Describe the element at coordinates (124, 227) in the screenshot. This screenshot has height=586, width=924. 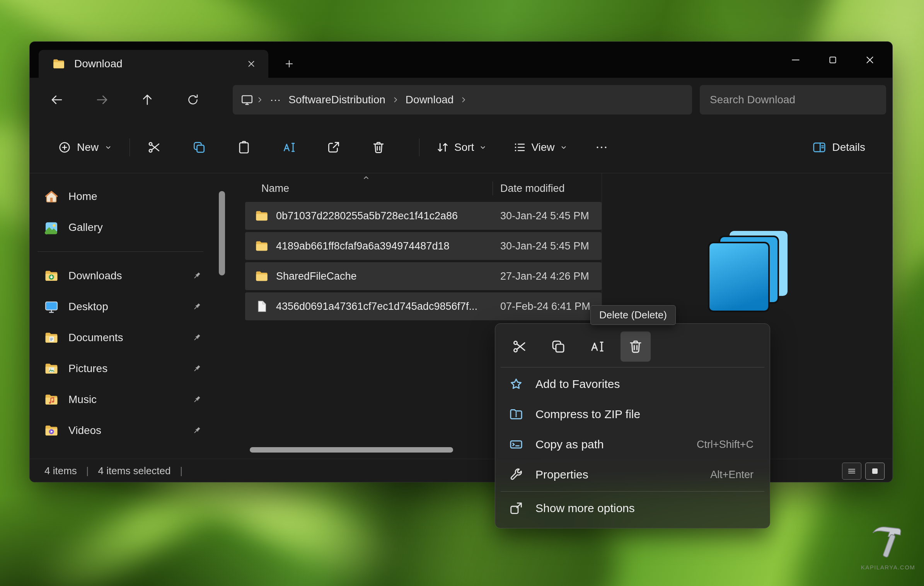
I see `sidebar-item-gallery: Gallery` at that location.